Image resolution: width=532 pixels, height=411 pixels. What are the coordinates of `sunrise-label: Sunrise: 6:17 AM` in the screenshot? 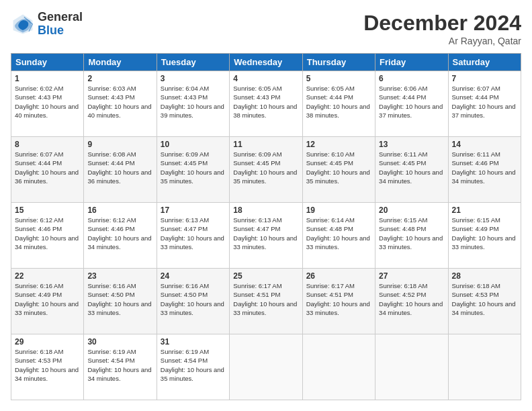 It's located at (330, 286).